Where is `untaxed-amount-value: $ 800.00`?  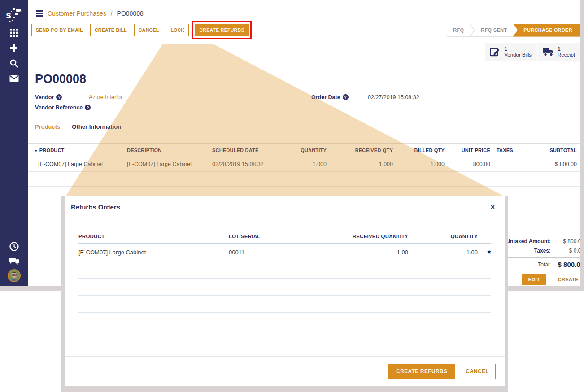
untaxed-amount-value: $ 800.00 is located at coordinates (566, 241).